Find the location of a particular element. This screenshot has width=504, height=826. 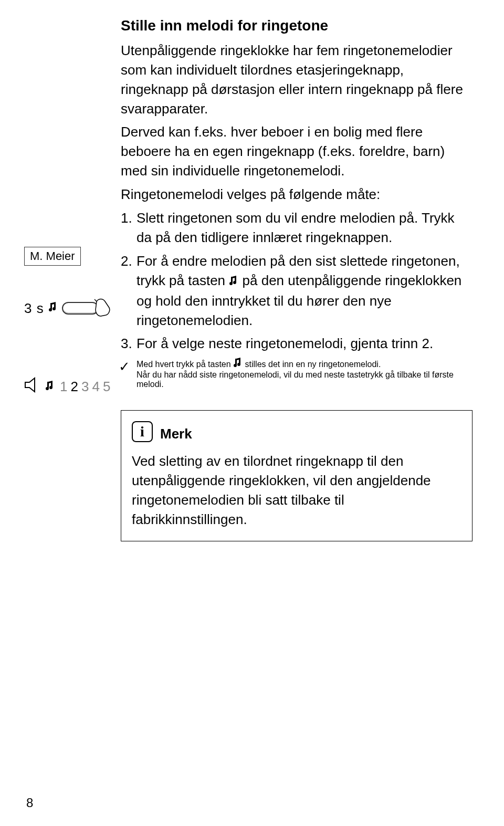

step-3-text: For å velge neste ringetonemelodi, gjent… is located at coordinates (285, 343).